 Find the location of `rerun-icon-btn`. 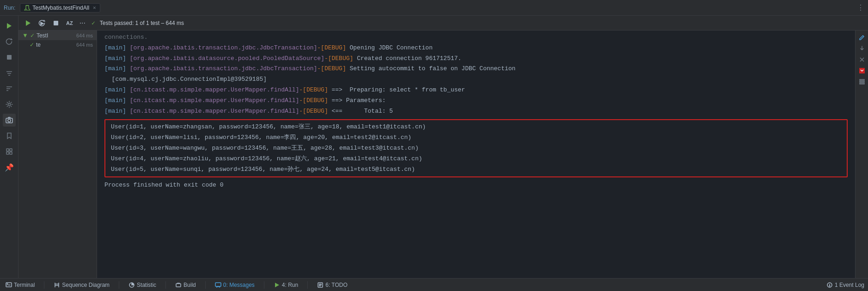

rerun-icon-btn is located at coordinates (9, 42).